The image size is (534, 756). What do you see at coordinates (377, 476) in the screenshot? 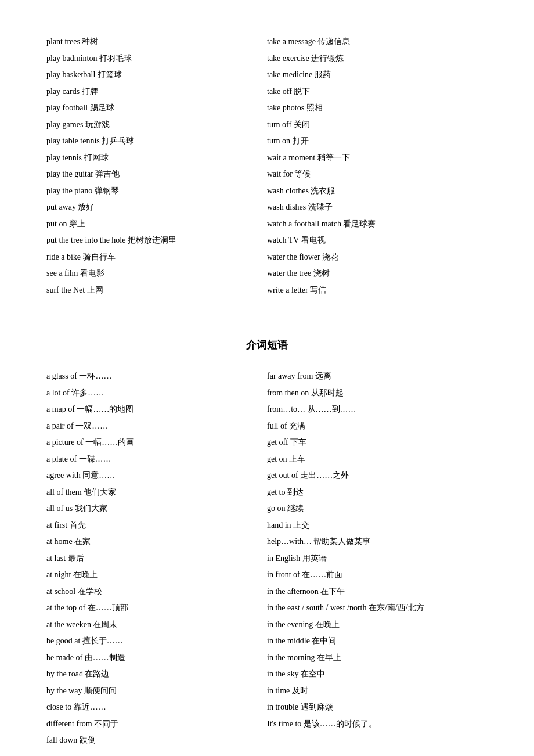
I see `list-item: get out of 走出……之外` at bounding box center [377, 476].